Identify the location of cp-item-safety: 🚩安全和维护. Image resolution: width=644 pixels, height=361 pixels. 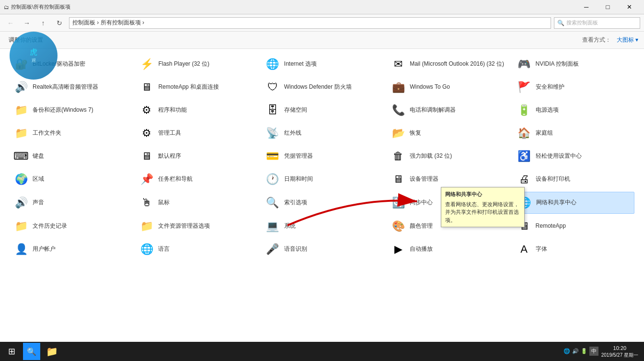
(574, 87).